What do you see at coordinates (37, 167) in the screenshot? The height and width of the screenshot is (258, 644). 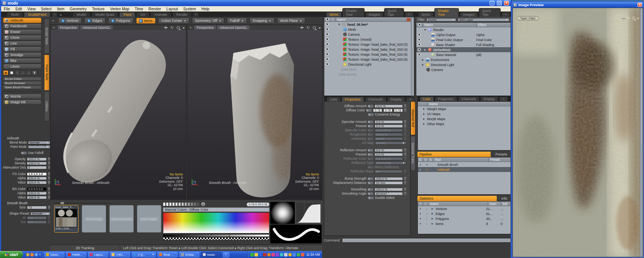 I see `attenuation-steps-field: 0` at bounding box center [37, 167].